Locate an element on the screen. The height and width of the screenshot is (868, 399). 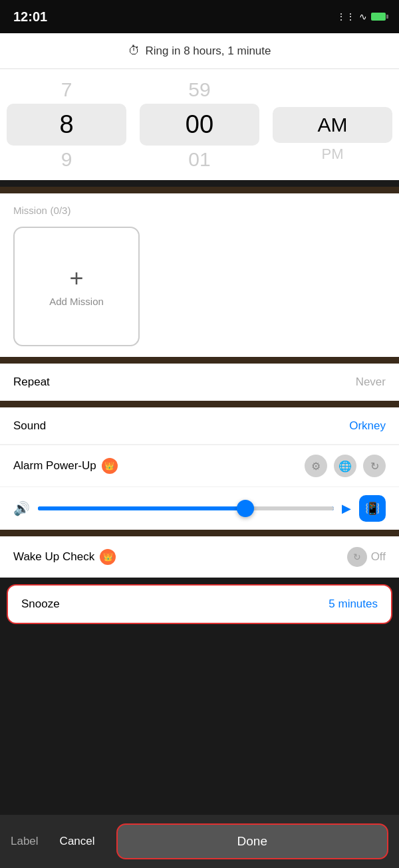
alarm-powerup-label: Alarm Power-Up is located at coordinates (55, 466).